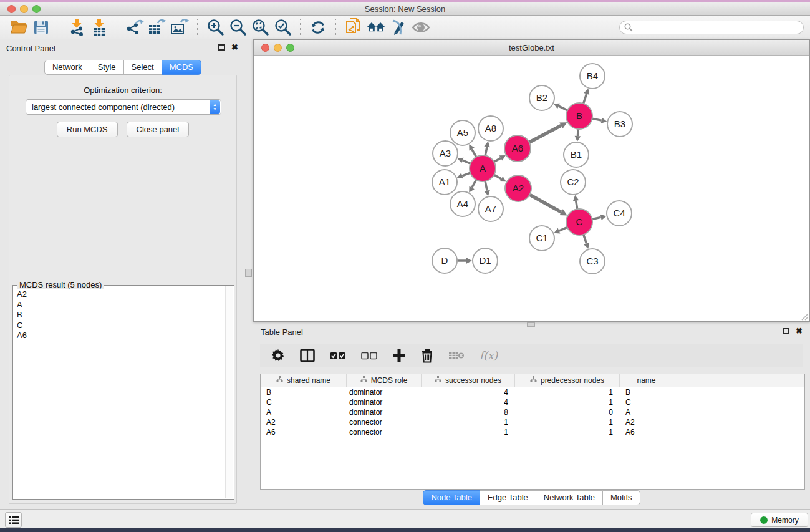  What do you see at coordinates (405, 9) in the screenshot?
I see `session-titlebar: Session: New Session` at bounding box center [405, 9].